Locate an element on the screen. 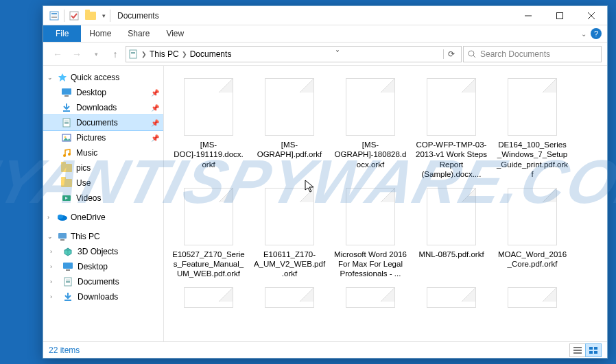 The width and height of the screenshot is (616, 364). file-item: MNL-0875.pdf.orkf is located at coordinates (451, 233).